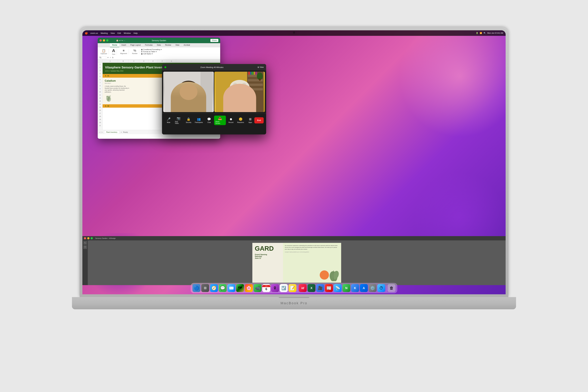 This screenshot has height=392, width=588. I want to click on zoom-view-grid-icon: ⊞, so click(258, 67).